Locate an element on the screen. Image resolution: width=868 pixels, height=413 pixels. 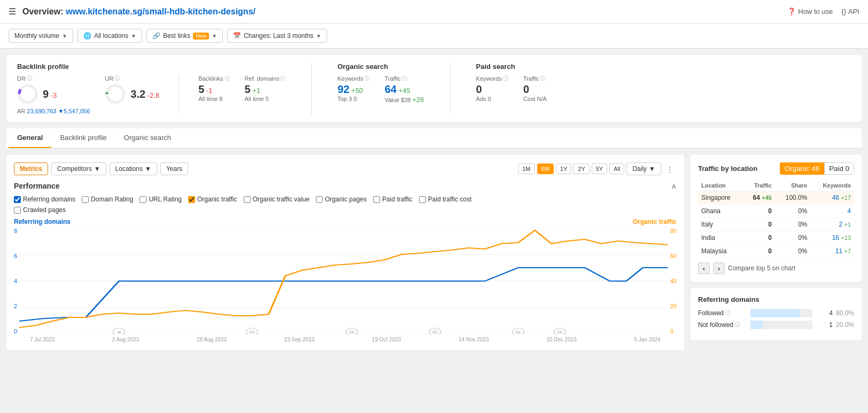
monthly-volume-btn: Monthly volume ▼ is located at coordinates (41, 36).